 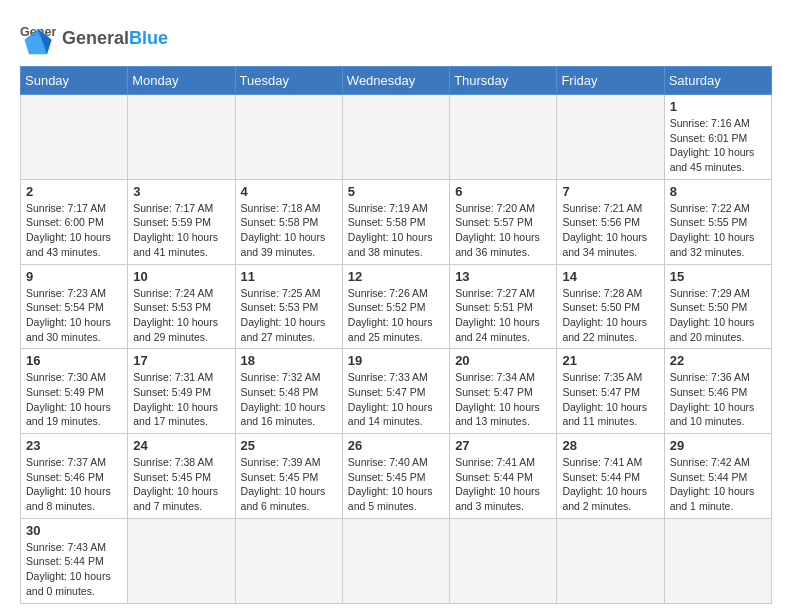 I want to click on weekday-header-sunday: Sunday, so click(x=74, y=81).